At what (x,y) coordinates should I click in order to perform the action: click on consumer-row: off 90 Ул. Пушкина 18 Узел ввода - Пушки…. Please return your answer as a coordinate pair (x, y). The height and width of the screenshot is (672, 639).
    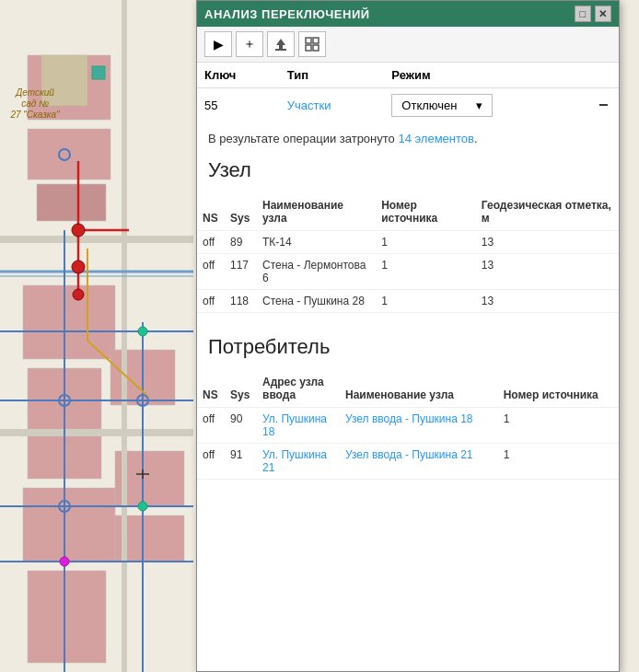
    Looking at the image, I should click on (408, 425).